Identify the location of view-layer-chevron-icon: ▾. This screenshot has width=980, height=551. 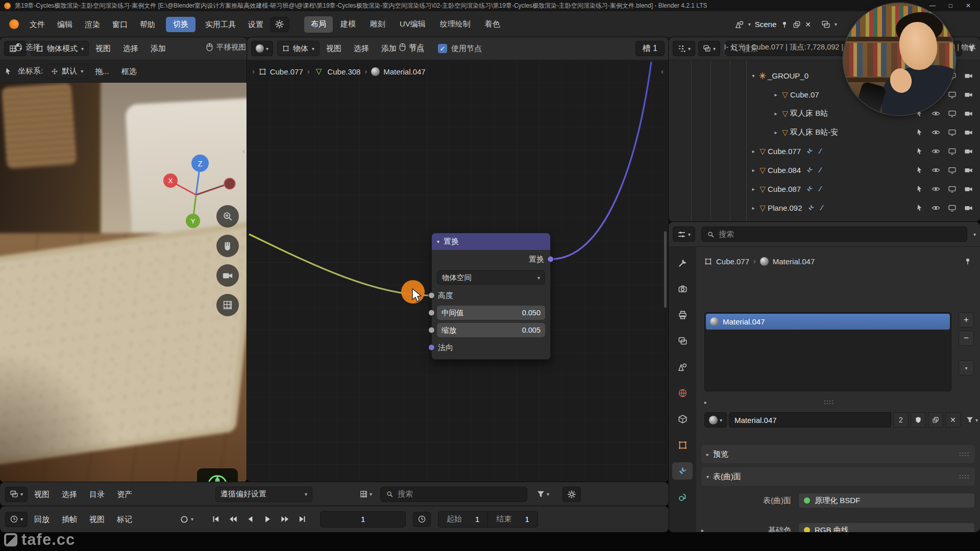
(836, 24).